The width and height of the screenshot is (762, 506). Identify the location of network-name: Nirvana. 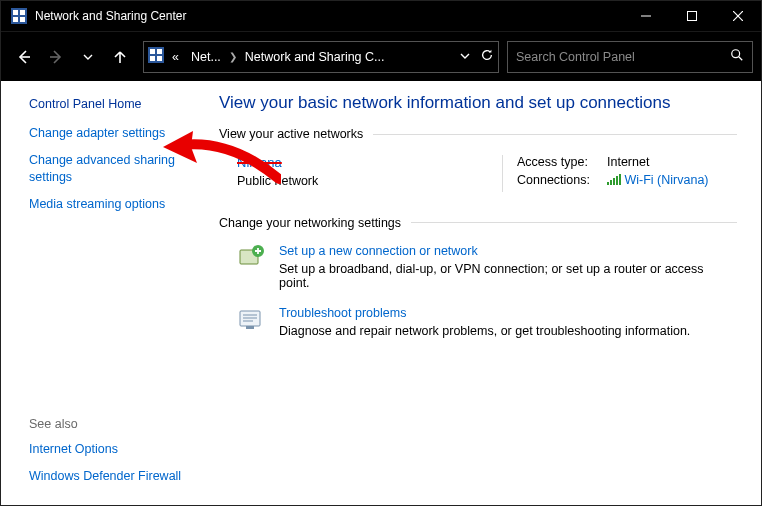
(360, 162).